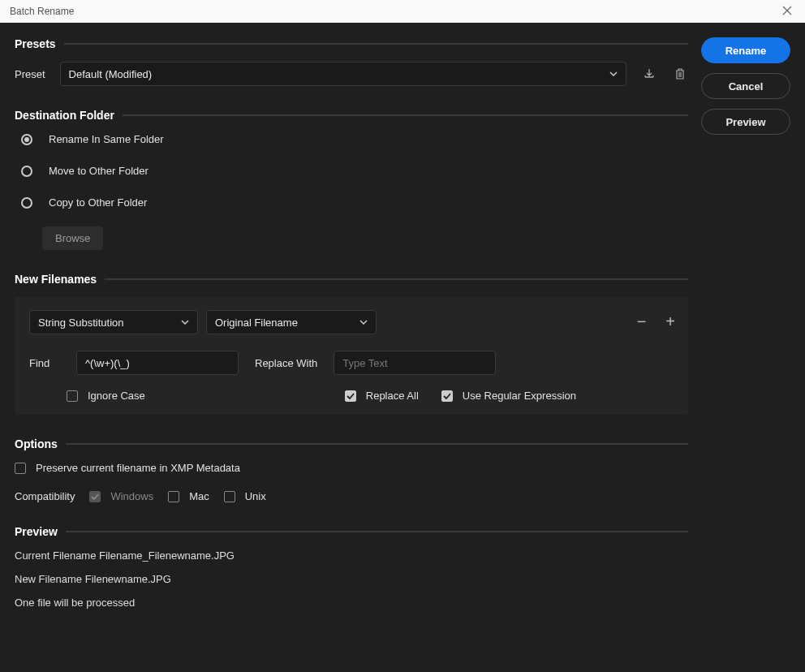 The height and width of the screenshot is (672, 805). Describe the element at coordinates (45, 364) in the screenshot. I see `find-label: Find` at that location.